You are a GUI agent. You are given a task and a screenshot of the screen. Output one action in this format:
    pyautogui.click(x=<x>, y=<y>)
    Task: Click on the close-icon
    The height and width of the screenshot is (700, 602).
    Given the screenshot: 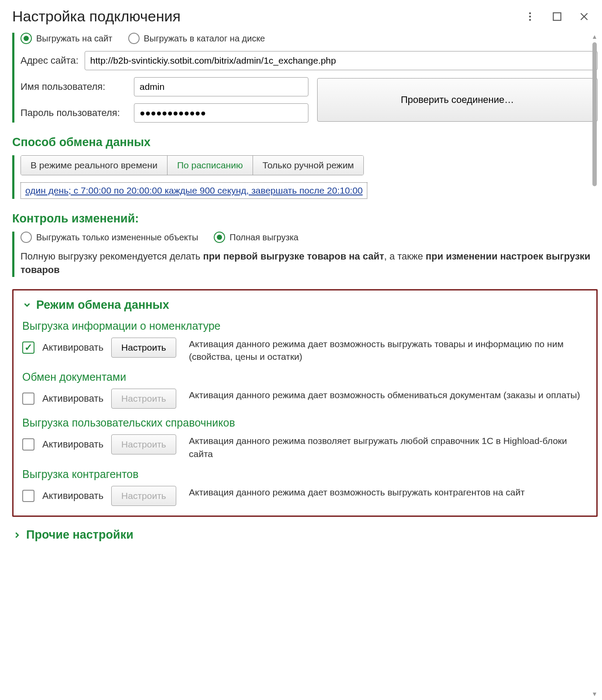 What is the action you would take?
    pyautogui.click(x=584, y=17)
    